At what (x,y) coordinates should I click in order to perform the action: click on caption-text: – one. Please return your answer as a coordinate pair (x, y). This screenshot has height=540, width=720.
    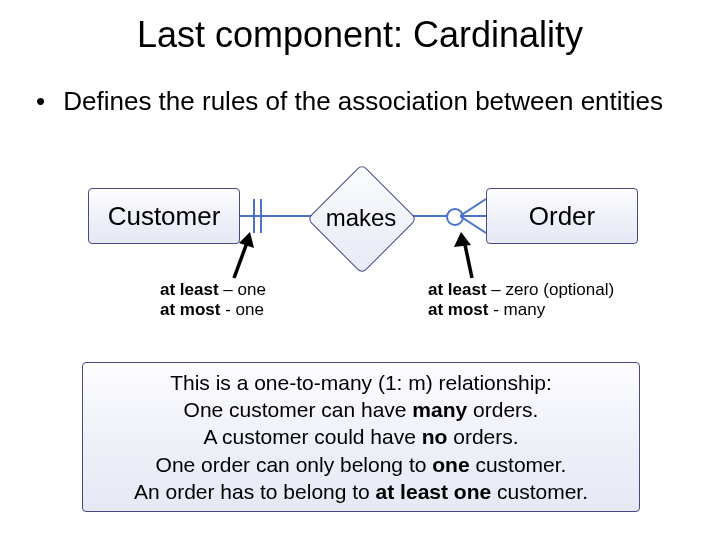
    Looking at the image, I should click on (242, 290).